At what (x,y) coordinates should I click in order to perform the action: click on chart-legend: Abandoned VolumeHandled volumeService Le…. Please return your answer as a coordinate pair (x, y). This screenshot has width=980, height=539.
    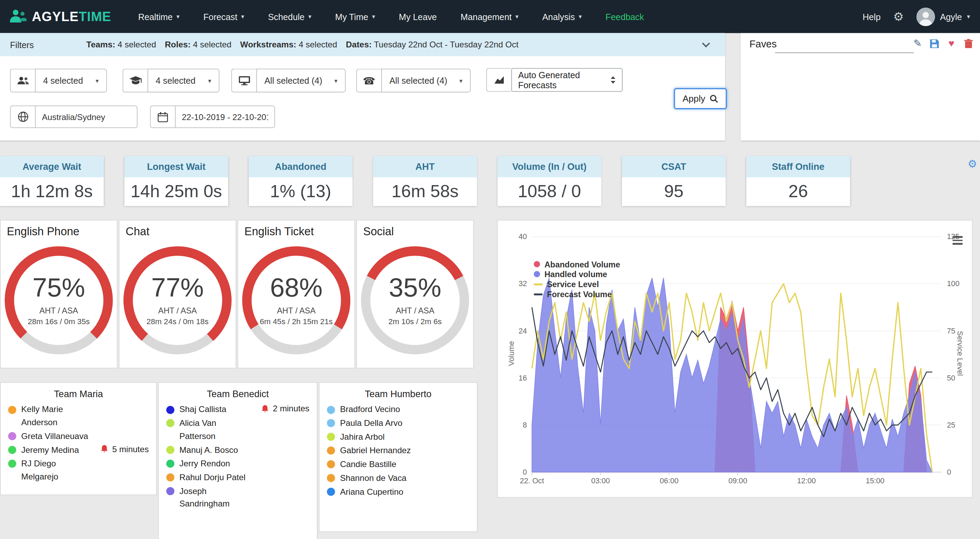
    Looking at the image, I should click on (577, 279).